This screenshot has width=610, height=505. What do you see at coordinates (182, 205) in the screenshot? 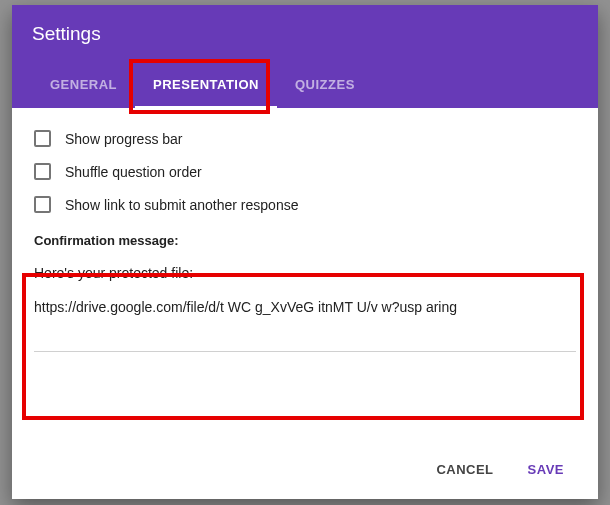
I see `option-submit-another-label: Show link to submit another response` at bounding box center [182, 205].